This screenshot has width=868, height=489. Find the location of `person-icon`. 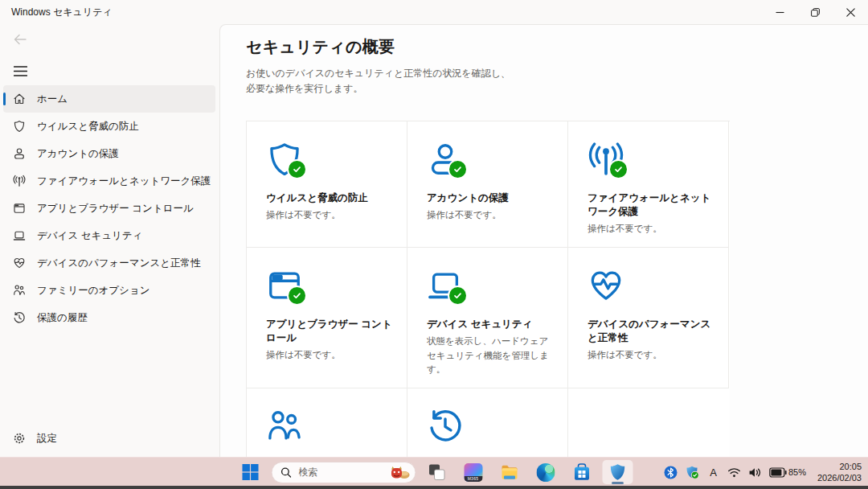

person-icon is located at coordinates (19, 154).